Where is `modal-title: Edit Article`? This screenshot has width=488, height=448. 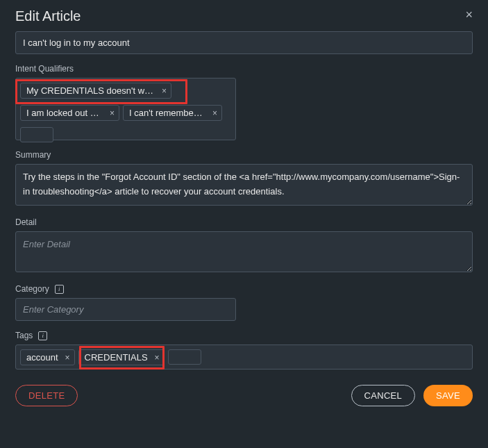 modal-title: Edit Article is located at coordinates (48, 17).